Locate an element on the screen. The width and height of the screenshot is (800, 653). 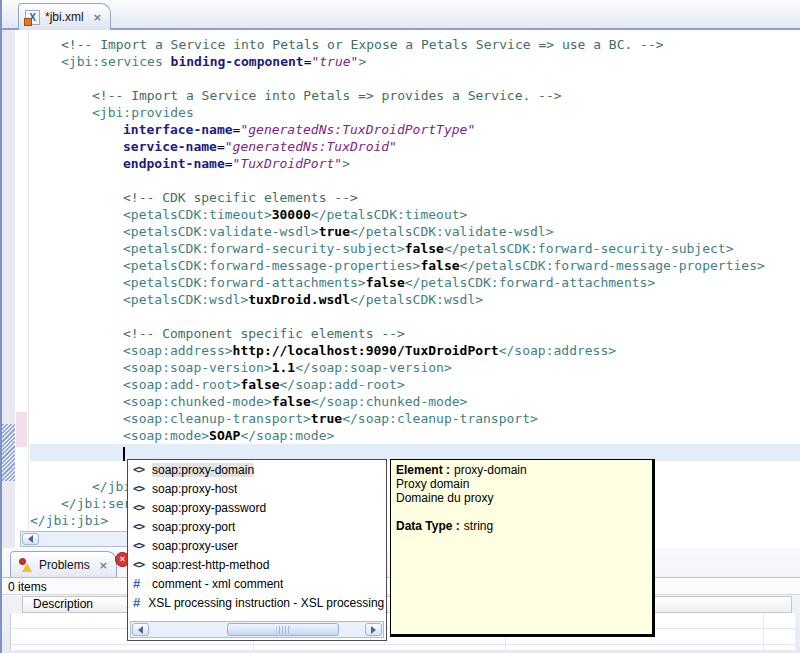
completion-item-label: soap:proxy-user is located at coordinates (195, 546).